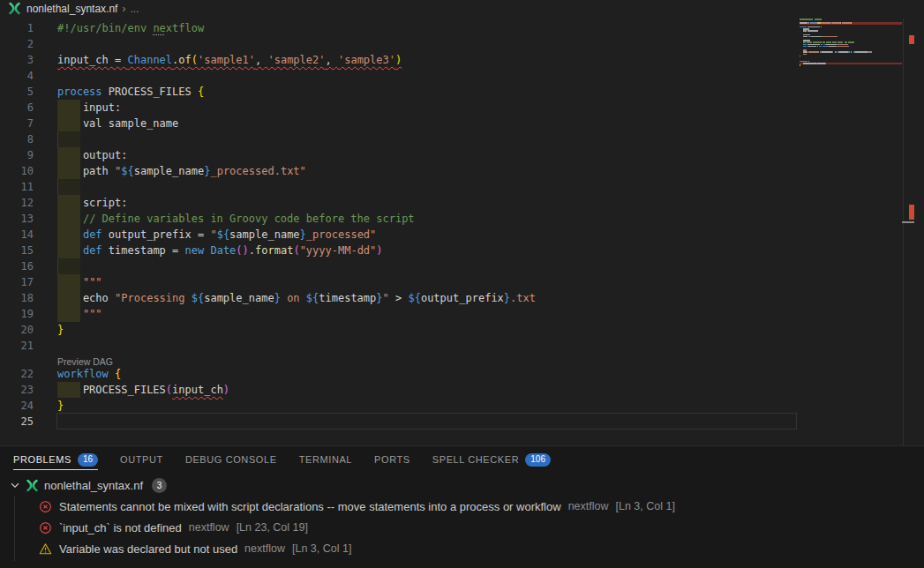  What do you see at coordinates (399, 171) in the screenshot?
I see `code-line: 10 path "${sample_name}_processed.txt"` at bounding box center [399, 171].